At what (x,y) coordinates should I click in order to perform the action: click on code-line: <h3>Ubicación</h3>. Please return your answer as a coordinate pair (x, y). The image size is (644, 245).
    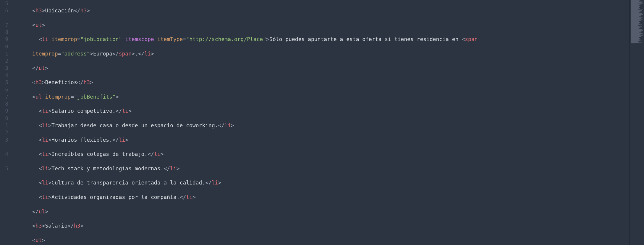
    Looking at the image, I should click on (321, 11).